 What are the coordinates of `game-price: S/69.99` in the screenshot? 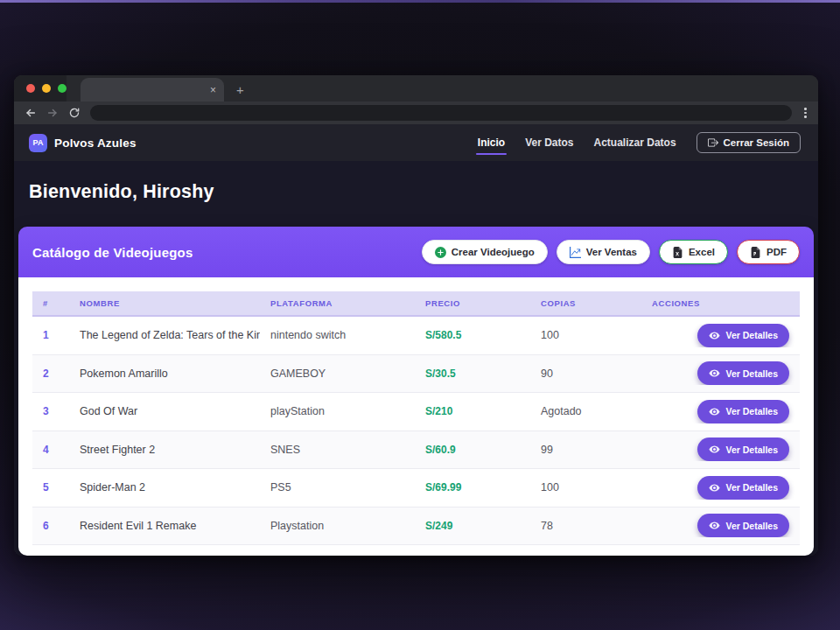 It's located at (472, 487).